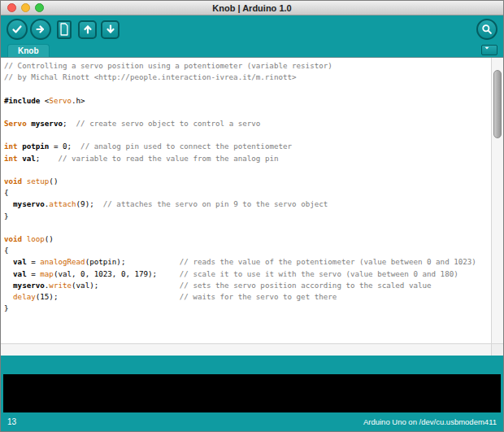  Describe the element at coordinates (28, 50) in the screenshot. I see `tabs: Knob` at that location.